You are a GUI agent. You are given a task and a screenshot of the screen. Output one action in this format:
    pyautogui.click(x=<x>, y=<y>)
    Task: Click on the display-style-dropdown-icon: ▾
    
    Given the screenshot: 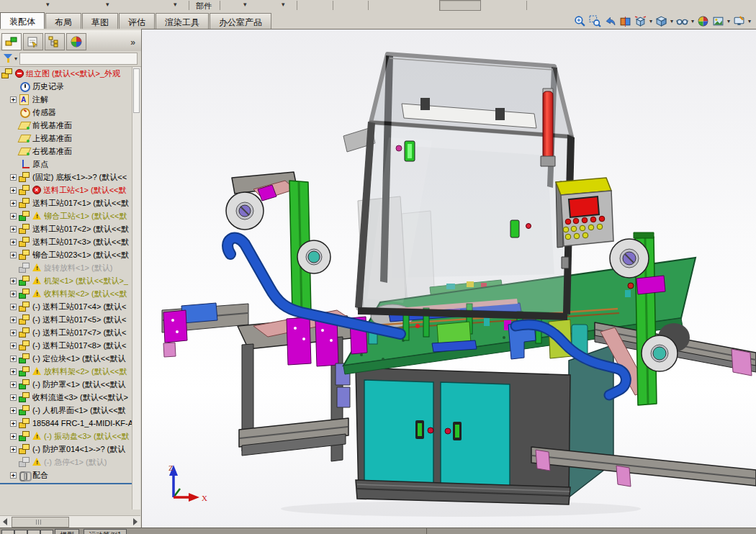 What is the action you would take?
    pyautogui.click(x=672, y=22)
    